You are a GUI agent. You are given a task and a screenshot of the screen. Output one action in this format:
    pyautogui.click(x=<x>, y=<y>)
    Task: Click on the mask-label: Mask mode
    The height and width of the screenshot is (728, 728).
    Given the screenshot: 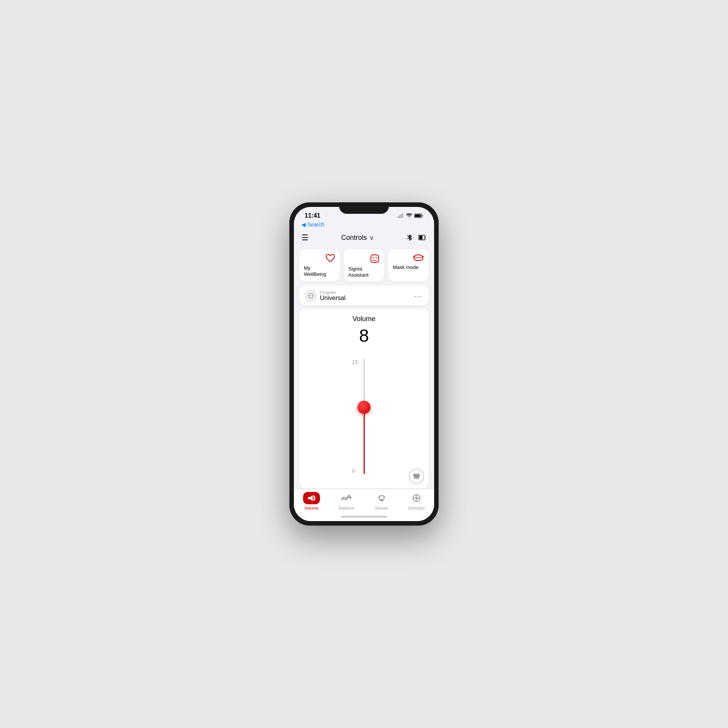 What is the action you would take?
    pyautogui.click(x=408, y=267)
    